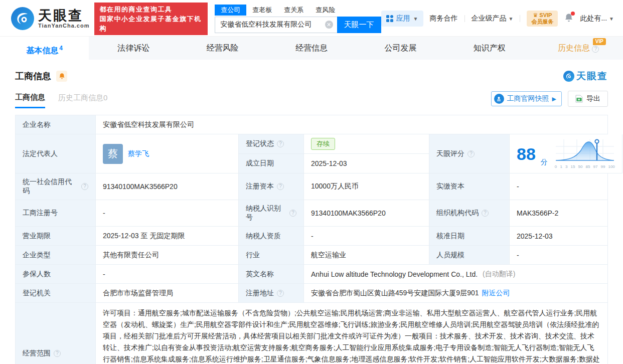 The image size is (623, 364). Describe the element at coordinates (271, 214) in the screenshot. I see `taxpayer-id-label: 纳税人识别号?` at that location.